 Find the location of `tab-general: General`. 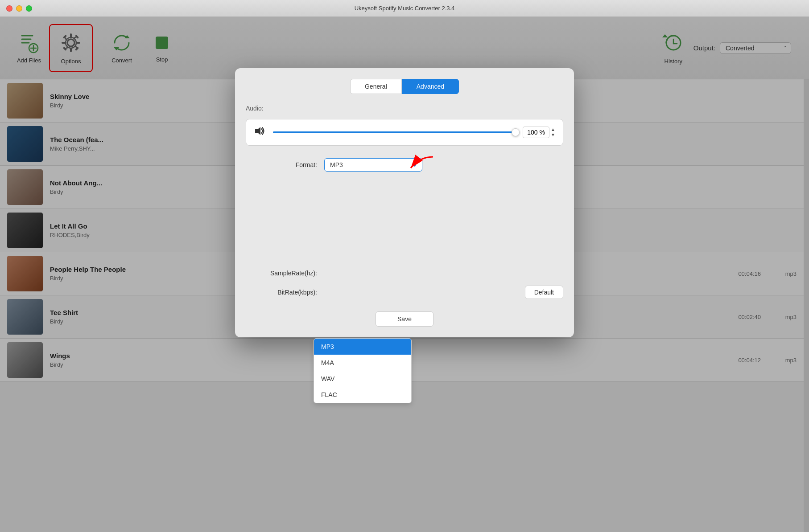

tab-general: General is located at coordinates (376, 86).